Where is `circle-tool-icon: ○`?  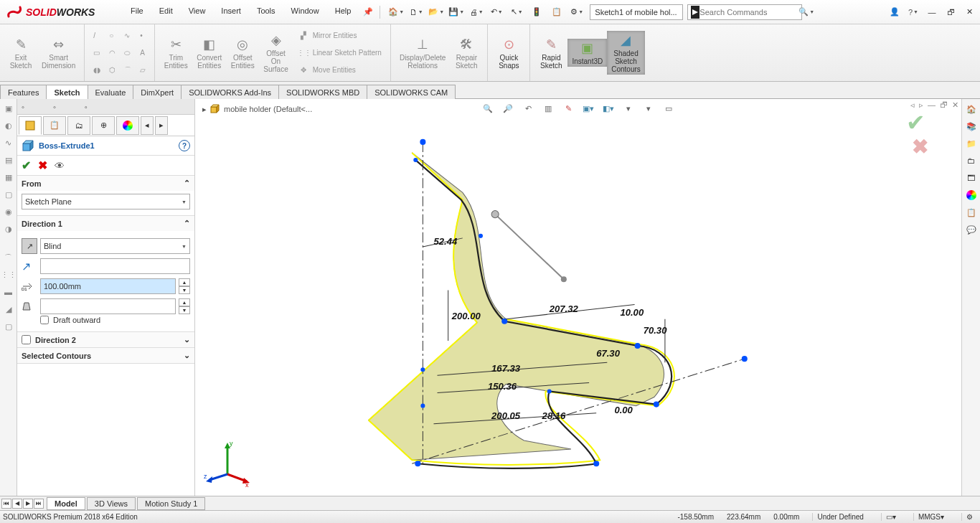
circle-tool-icon: ○ is located at coordinates (112, 36).